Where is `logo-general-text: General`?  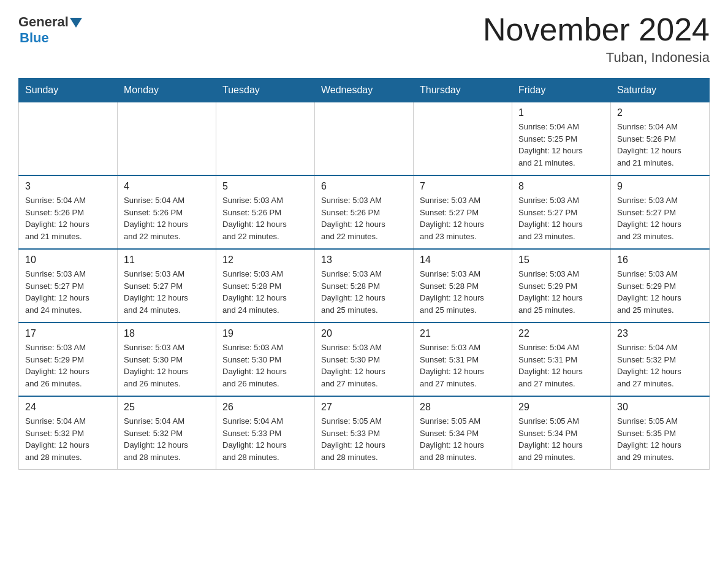 logo-general-text: General is located at coordinates (44, 22).